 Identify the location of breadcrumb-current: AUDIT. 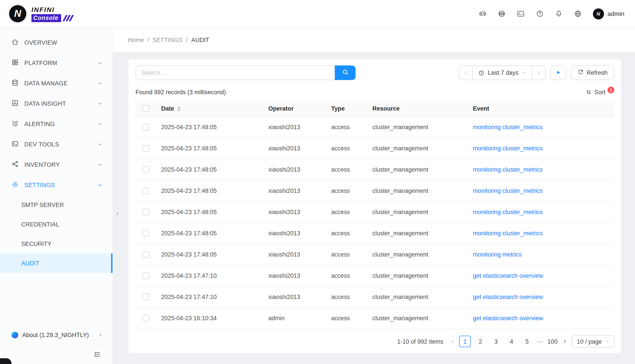
(200, 40).